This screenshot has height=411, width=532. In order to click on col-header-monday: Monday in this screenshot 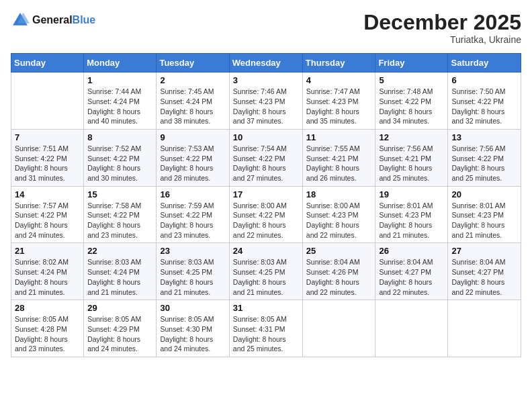, I will do `click(120, 63)`.